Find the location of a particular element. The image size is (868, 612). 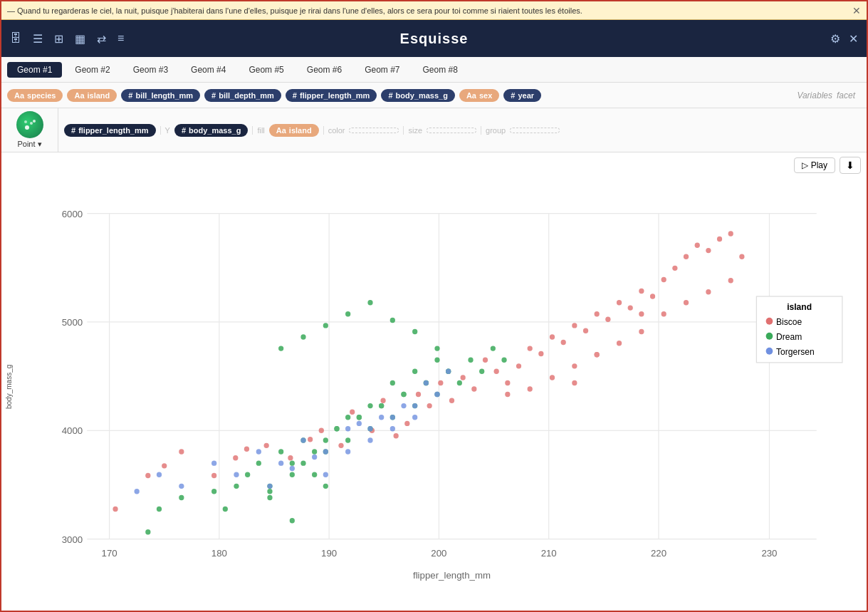

var-tag-bill-depth: #bill_depth_mm is located at coordinates (243, 95).